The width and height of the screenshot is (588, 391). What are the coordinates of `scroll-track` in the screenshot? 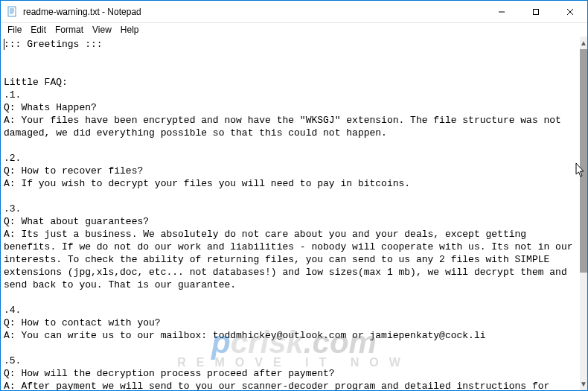 It's located at (584, 213).